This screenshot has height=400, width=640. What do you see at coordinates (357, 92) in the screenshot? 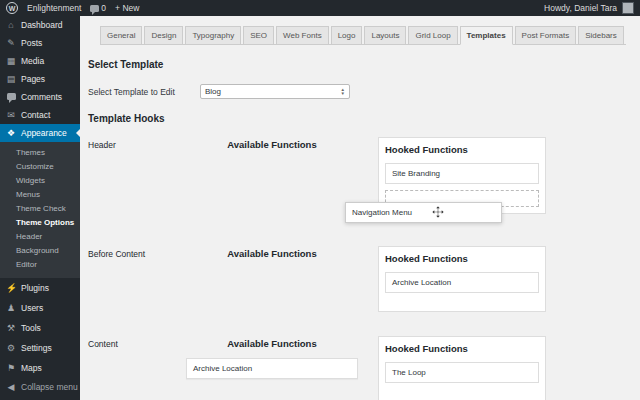
I see `select-template-row: Select Template to Edit Blog ▲▼` at bounding box center [357, 92].